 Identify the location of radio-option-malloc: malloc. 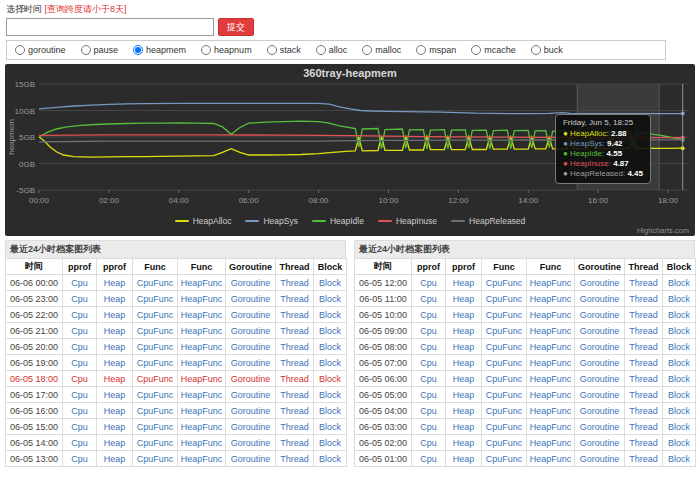
(382, 50).